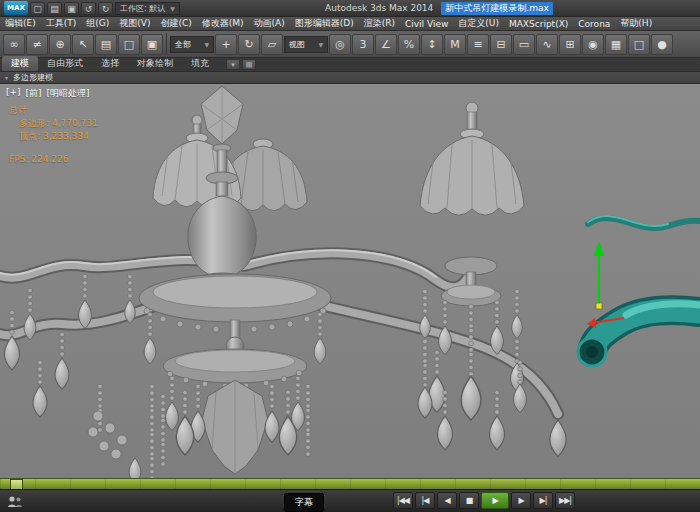 The width and height of the screenshot is (700, 512). Describe the element at coordinates (350, 500) in the screenshot. I see `player-control-bar: 字幕 |◀◀|◀◀■▶▶▶|▶▶|` at that location.